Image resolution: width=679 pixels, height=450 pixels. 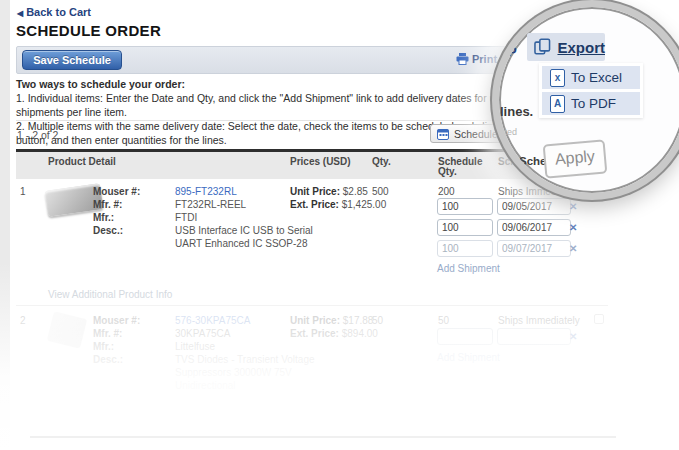 I want to click on export-copy-icon, so click(x=542, y=47).